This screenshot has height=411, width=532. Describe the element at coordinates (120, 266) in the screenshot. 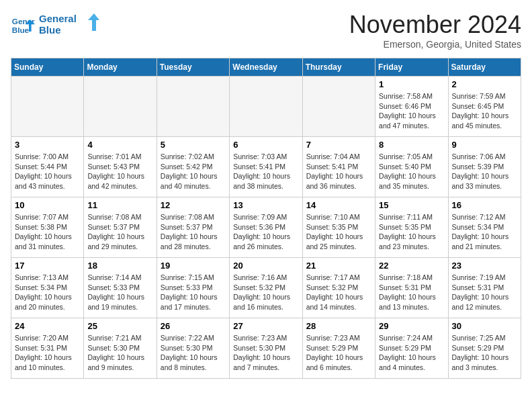

I see `day-number: 18` at that location.